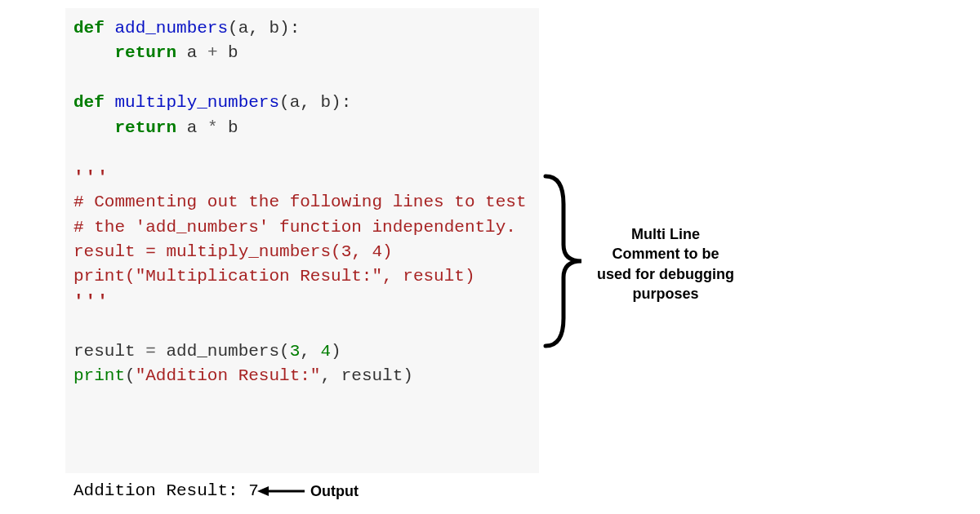  I want to click on function-name: add_numbers, so click(172, 28).